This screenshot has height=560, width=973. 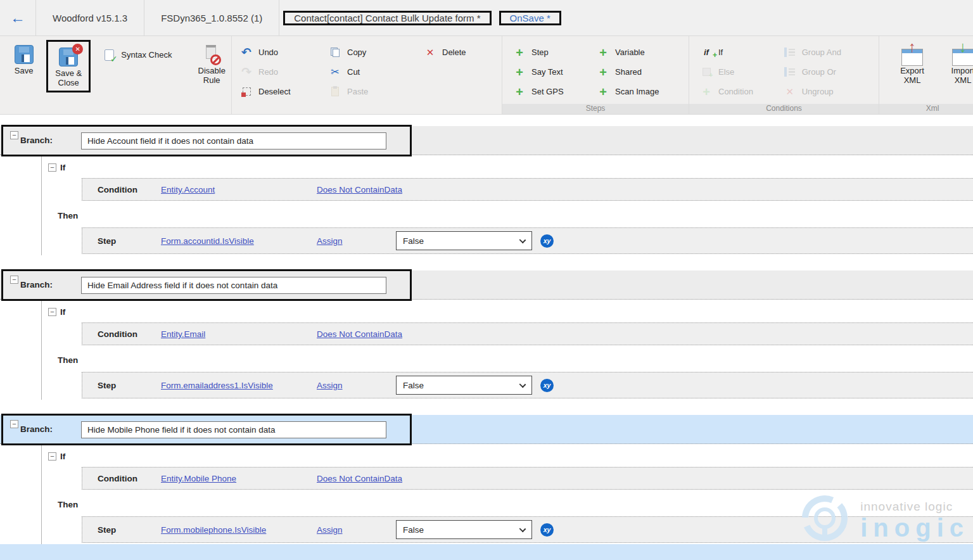 What do you see at coordinates (740, 72) in the screenshot?
I see `add-else-button: + Else` at bounding box center [740, 72].